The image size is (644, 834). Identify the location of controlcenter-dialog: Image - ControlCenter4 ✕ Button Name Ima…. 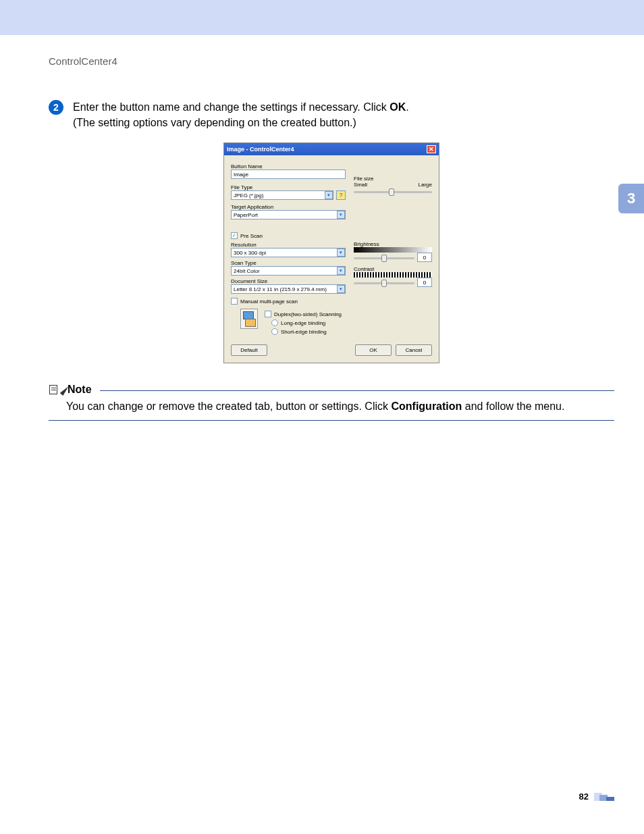
(331, 253).